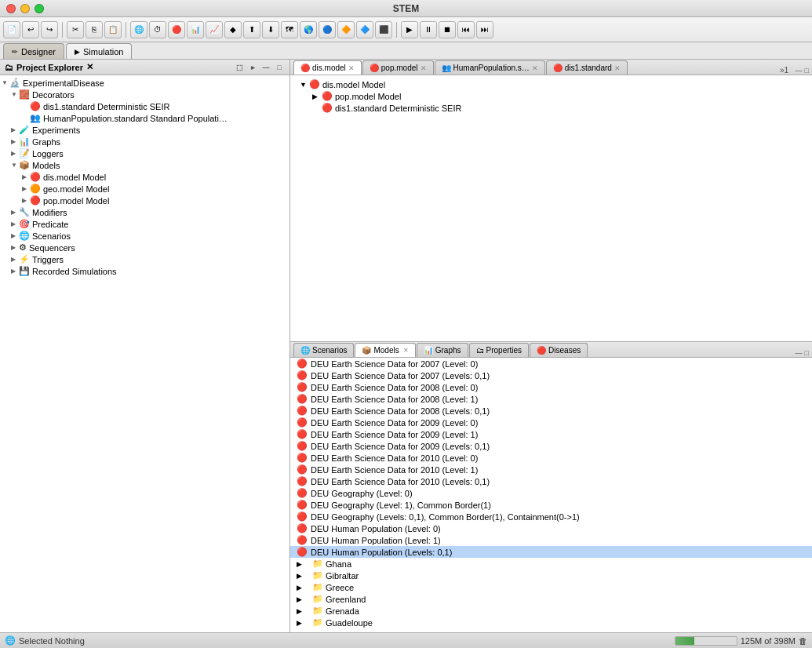  Describe the element at coordinates (144, 83) in the screenshot. I see `tree-item-experimentaldisease: ▼ 🔬 ExperimentalDisease` at that location.